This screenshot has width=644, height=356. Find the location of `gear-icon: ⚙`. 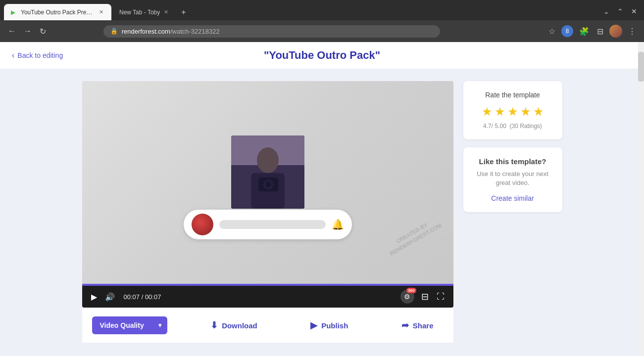

gear-icon: ⚙ is located at coordinates (407, 297).